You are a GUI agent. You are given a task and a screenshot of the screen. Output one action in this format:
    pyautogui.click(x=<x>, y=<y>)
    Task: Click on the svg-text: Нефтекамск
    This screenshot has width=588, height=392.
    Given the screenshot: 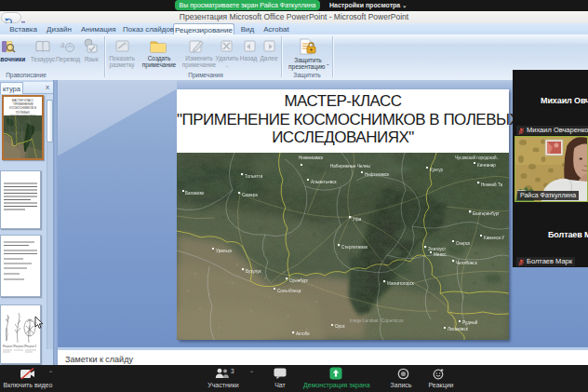 What is the action you would take?
    pyautogui.click(x=378, y=175)
    